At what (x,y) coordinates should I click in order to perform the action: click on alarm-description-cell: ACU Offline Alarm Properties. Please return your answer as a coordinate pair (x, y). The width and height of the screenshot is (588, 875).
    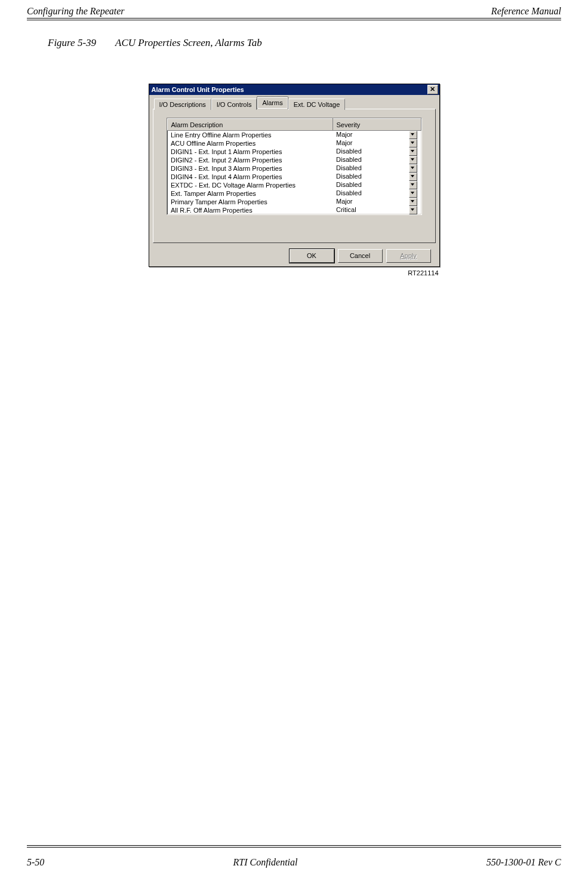
    Looking at the image, I should click on (250, 143).